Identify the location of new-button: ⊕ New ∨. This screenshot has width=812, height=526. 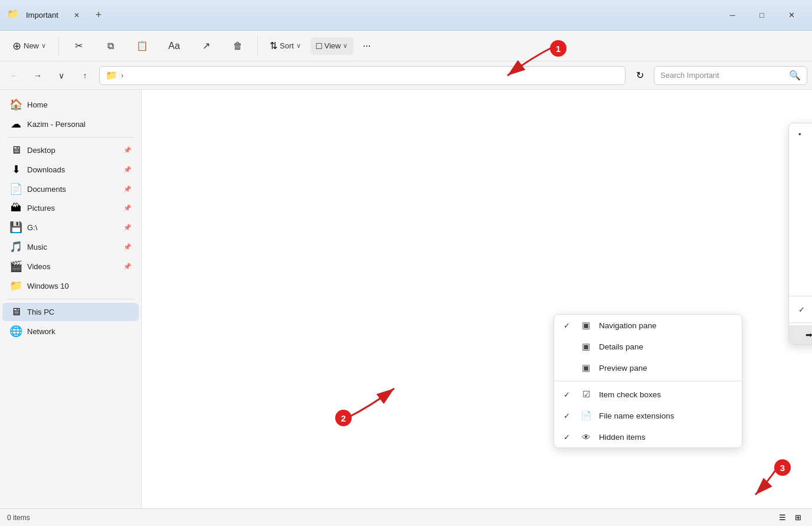
(30, 46).